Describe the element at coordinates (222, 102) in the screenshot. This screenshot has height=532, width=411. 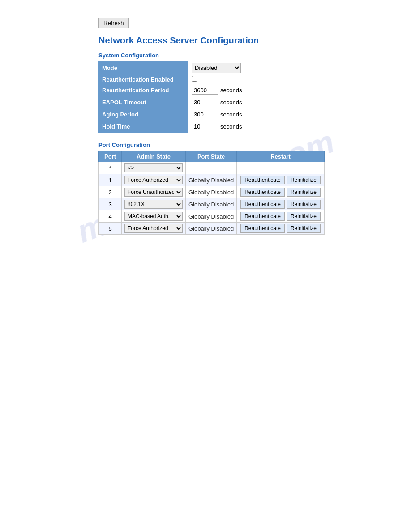
I see `sys-field-value-3: seconds` at that location.